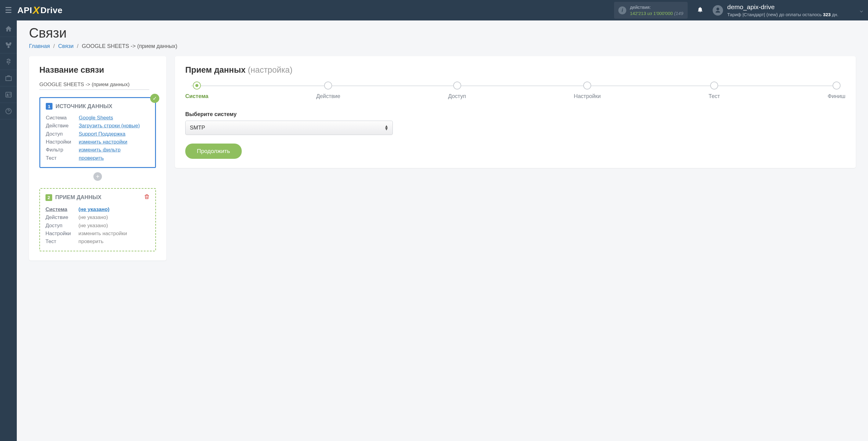  I want to click on dest-action-value: (не указано), so click(93, 217).